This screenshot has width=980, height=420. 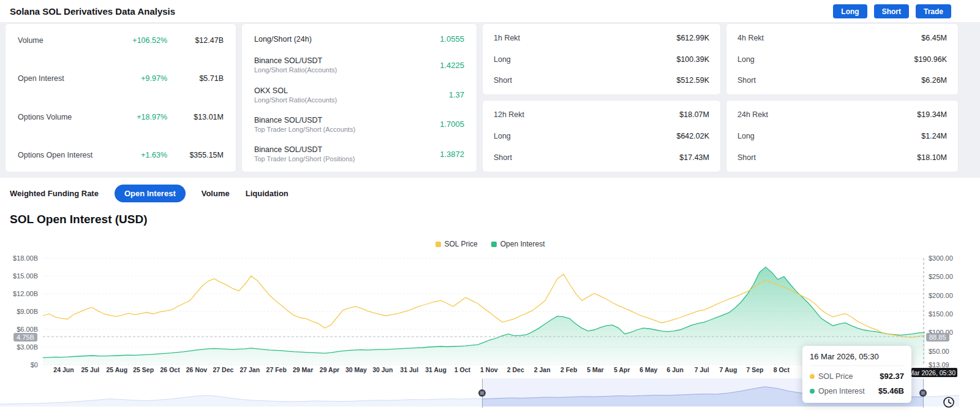 I want to click on tooltip-value: $5.46B, so click(x=891, y=391).